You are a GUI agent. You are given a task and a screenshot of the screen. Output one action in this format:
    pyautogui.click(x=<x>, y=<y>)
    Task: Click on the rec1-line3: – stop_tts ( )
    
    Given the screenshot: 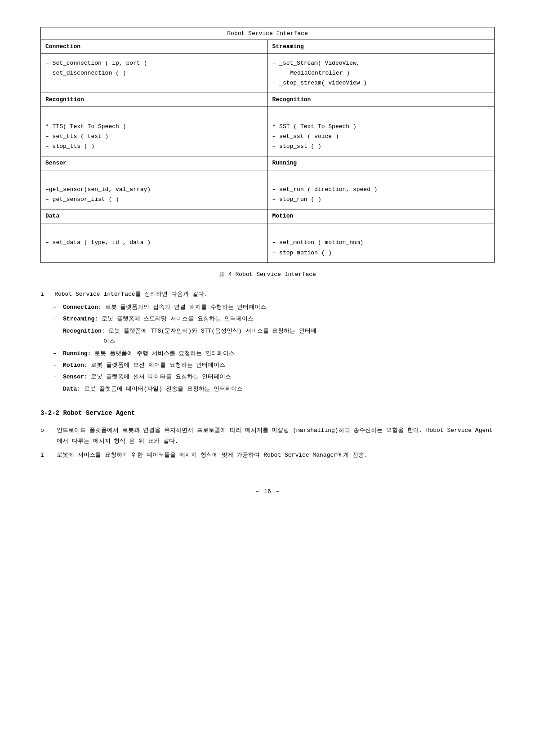 What is the action you would take?
    pyautogui.click(x=154, y=147)
    